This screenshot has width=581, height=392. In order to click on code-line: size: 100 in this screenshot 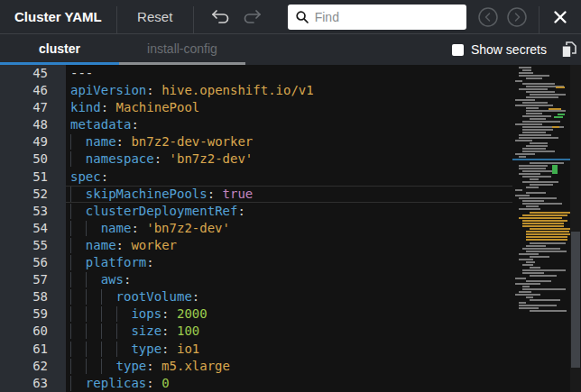, I will do `click(289, 332)`.